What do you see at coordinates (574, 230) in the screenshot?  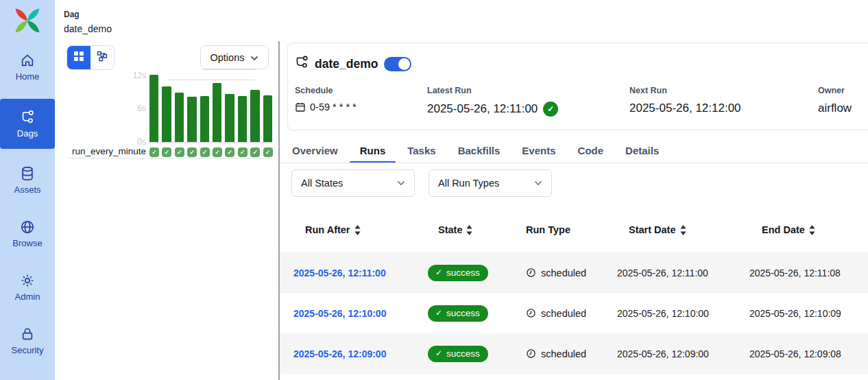 I see `runs-table-header: Run AfterStateRun TypeStart DateEnd Date` at bounding box center [574, 230].